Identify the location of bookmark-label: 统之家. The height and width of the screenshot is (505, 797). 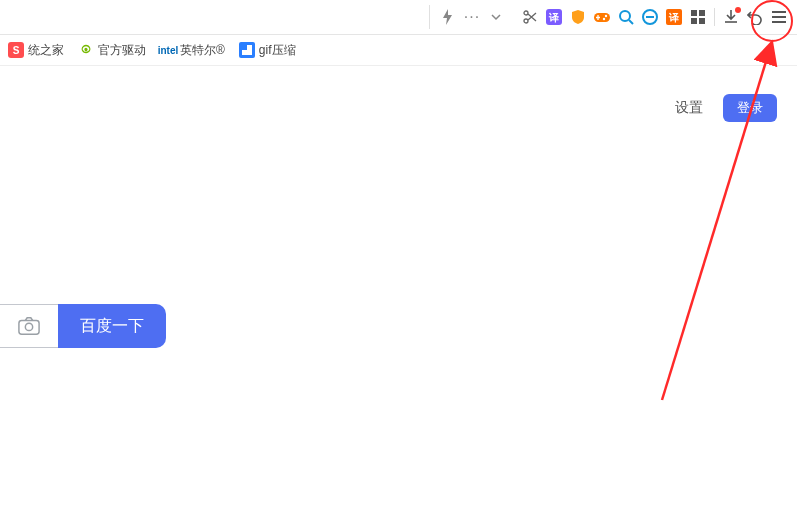
(46, 50).